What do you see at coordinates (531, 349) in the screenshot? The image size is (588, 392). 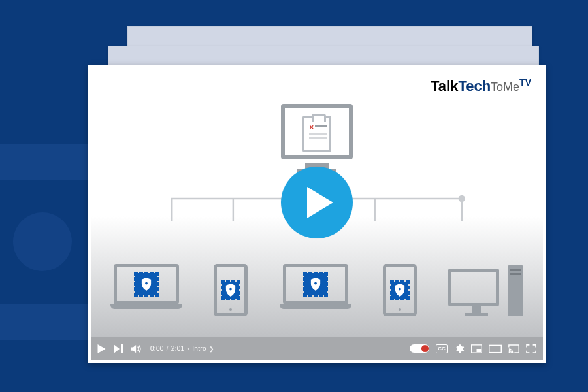 I see `fullscreen-icon` at bounding box center [531, 349].